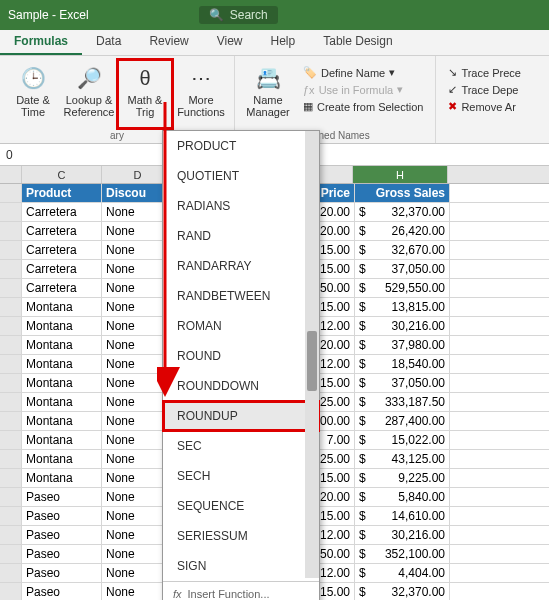 The width and height of the screenshot is (549, 600). I want to click on menu-item-roundup: ROUNDUP, so click(241, 416).